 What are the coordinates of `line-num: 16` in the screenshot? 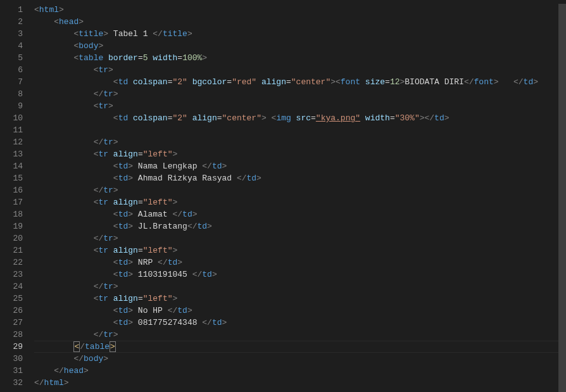 It's located at (11, 190).